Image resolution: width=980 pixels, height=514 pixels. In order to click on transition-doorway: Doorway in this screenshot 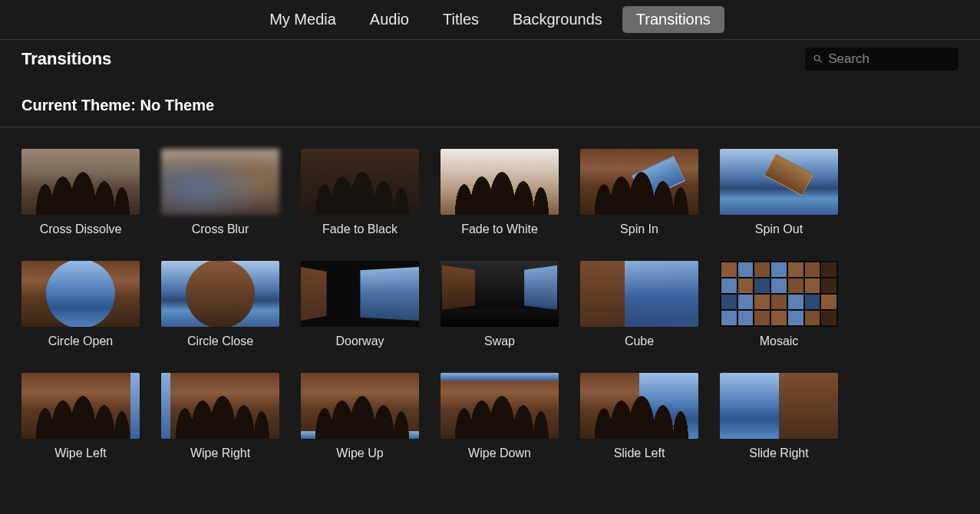, I will do `click(360, 305)`.